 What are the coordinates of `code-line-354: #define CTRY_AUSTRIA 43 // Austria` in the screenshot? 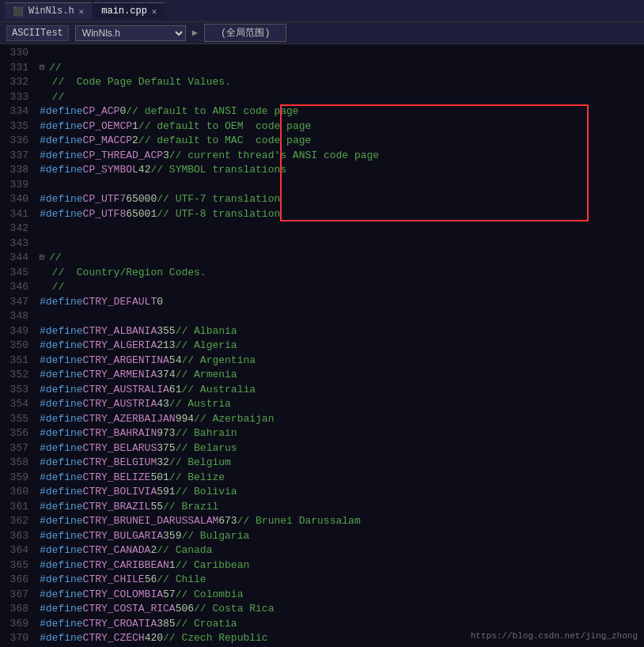 It's located at (342, 405).